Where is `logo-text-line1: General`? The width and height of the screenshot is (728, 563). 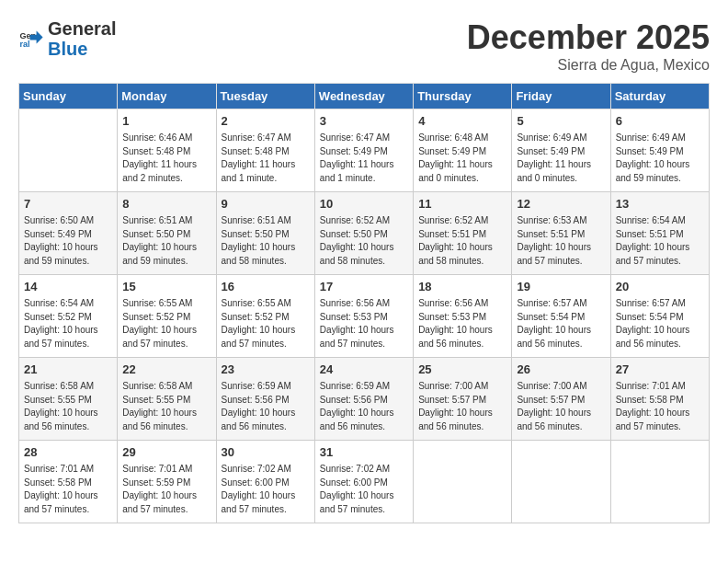
logo-text-line1: General is located at coordinates (82, 29).